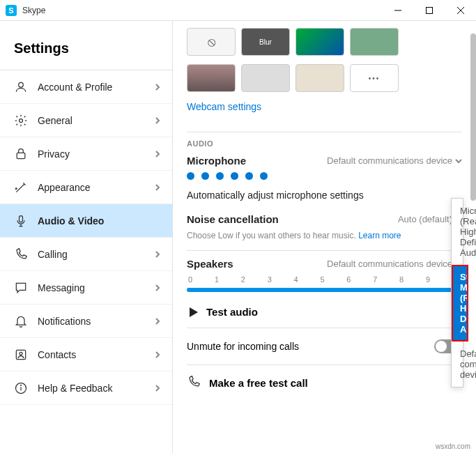 The width and height of the screenshot is (476, 453). Describe the element at coordinates (266, 42) in the screenshot. I see `bg-option-blur: Blur` at that location.